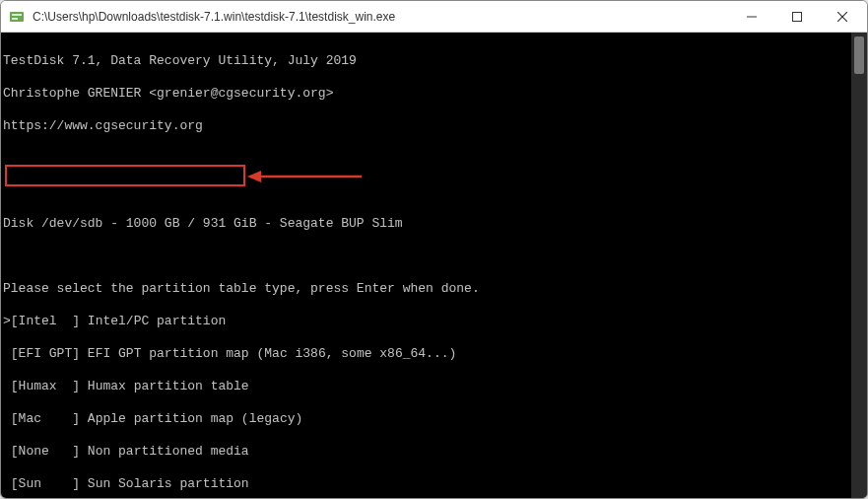  Describe the element at coordinates (434, 321) in the screenshot. I see `option-intel: >[Intel ] Intel/PC partition` at that location.